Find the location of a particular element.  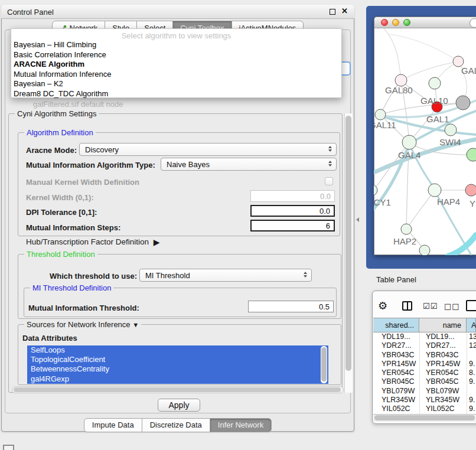

attribute-item: BetweennessCentrality is located at coordinates (178, 369).